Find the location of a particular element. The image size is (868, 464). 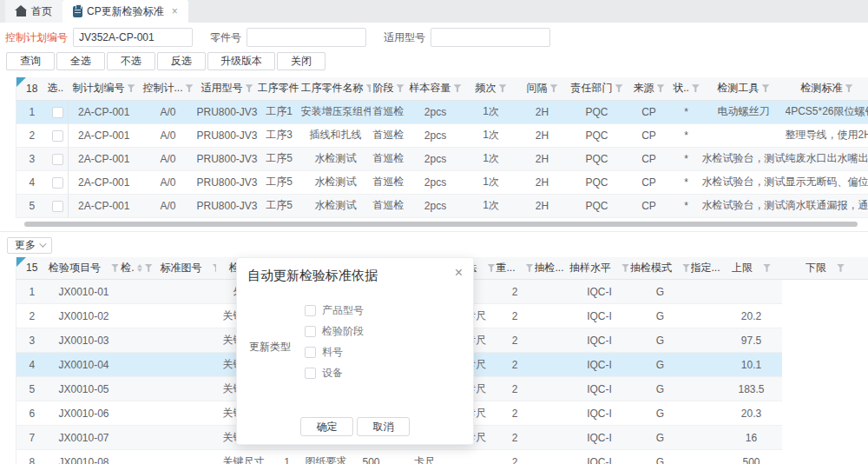

upgrade-version-button: 升级版本 is located at coordinates (241, 61).